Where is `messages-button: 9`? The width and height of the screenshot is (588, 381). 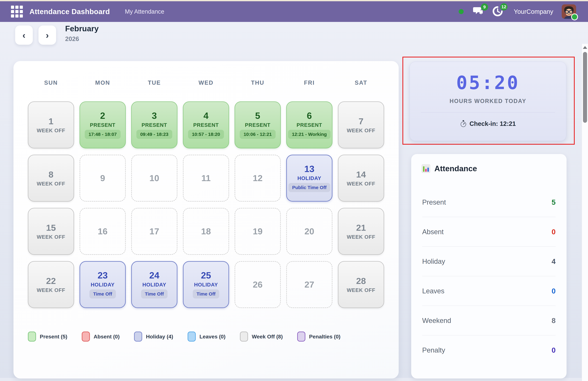 messages-button: 9 is located at coordinates (478, 11).